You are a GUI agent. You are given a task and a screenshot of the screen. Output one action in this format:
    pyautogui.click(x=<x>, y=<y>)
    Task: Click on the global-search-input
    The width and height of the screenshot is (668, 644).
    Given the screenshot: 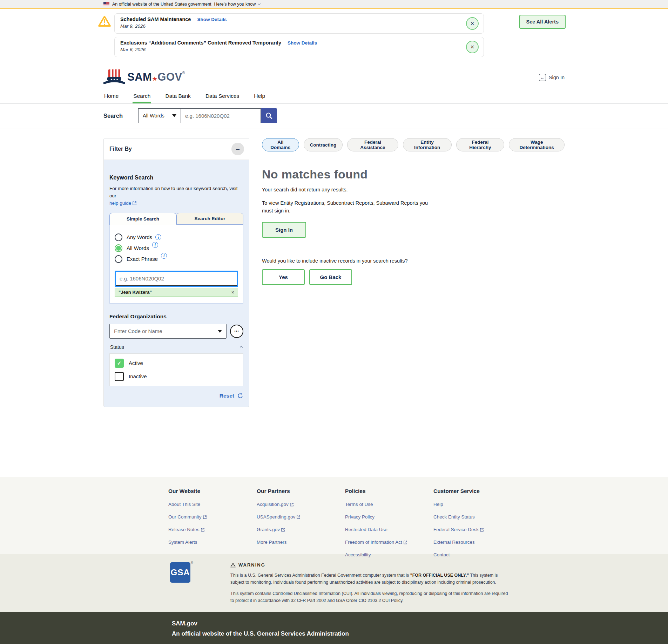 What is the action you would take?
    pyautogui.click(x=221, y=116)
    